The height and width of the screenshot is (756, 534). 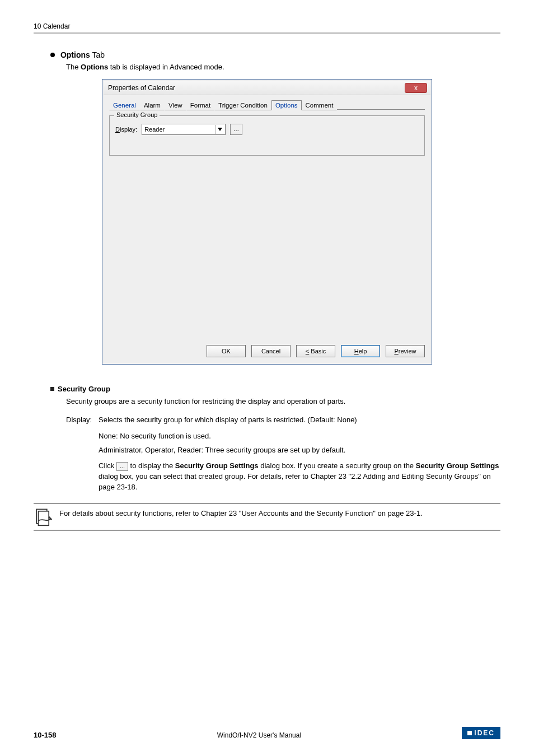 What do you see at coordinates (166, 67) in the screenshot?
I see `intro-post: tab is displayed in Advanced mode.` at bounding box center [166, 67].